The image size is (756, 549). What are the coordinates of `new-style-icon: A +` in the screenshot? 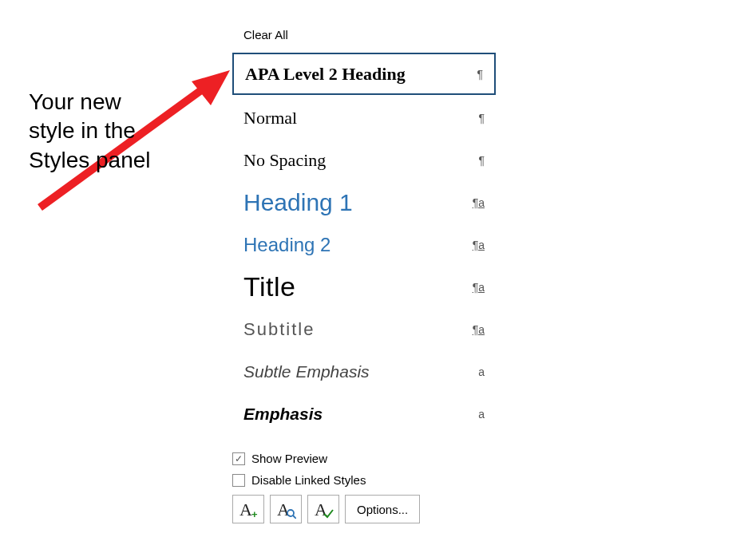 It's located at (248, 509).